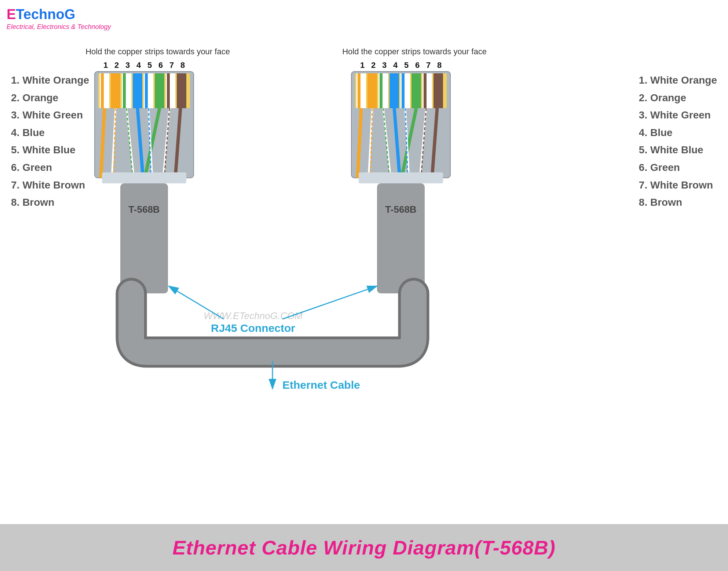 Image resolution: width=728 pixels, height=571 pixels. Describe the element at coordinates (409, 143) in the screenshot. I see `wire-r-green2` at that location.